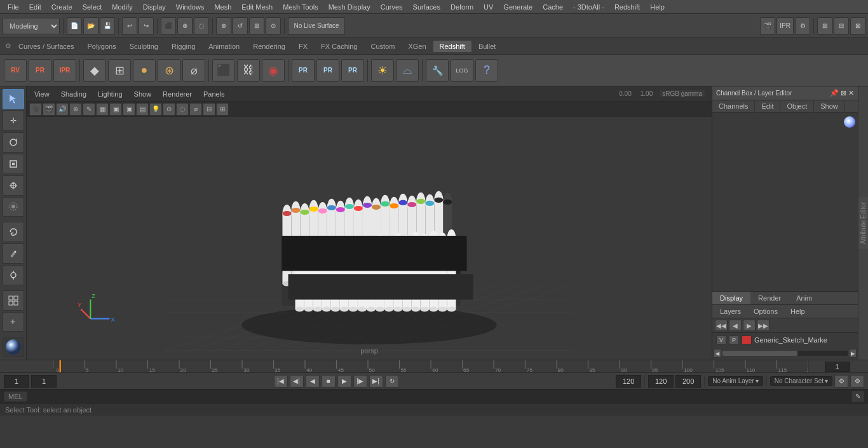  What do you see at coordinates (13, 301) in the screenshot?
I see `grid-btn` at bounding box center [13, 301].